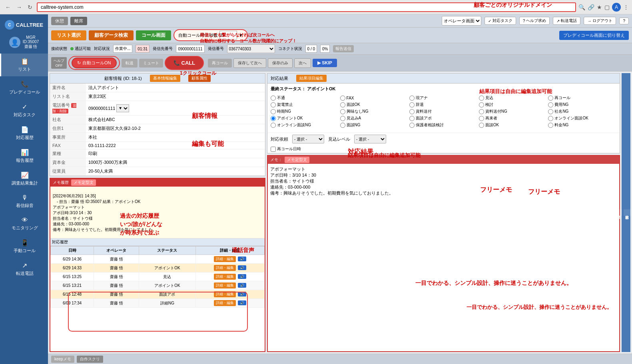 The height and width of the screenshot is (364, 632). I want to click on mikomi-select: - 選択 -, so click(370, 139).